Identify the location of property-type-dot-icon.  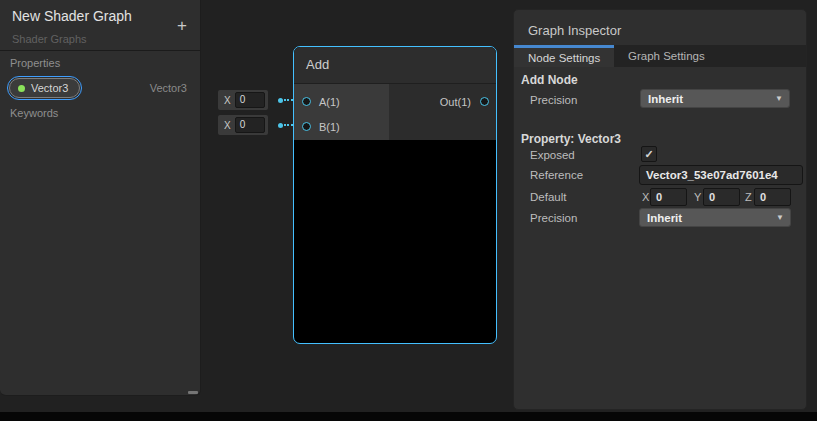
(22, 88).